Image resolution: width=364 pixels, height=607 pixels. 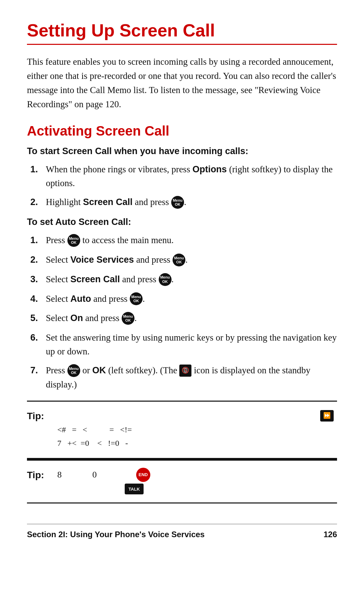 What do you see at coordinates (191, 280) in the screenshot?
I see `list-content: Select Screen Call and press MenuOK.` at bounding box center [191, 280].